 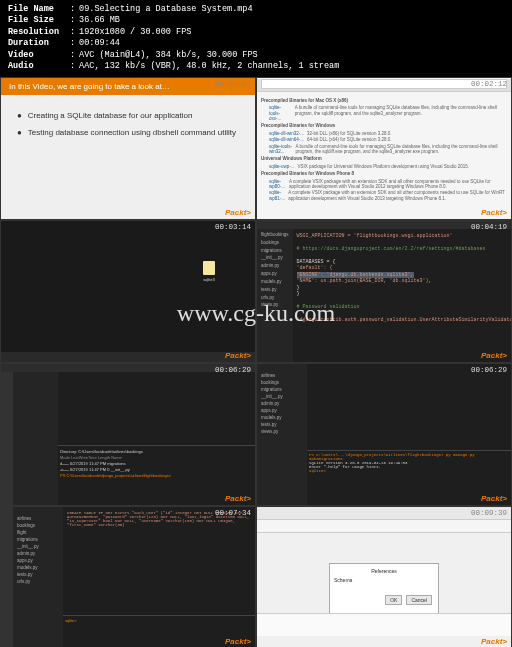 I want to click on bullet-2: Testing database connection using dbshel…, so click(x=132, y=132).